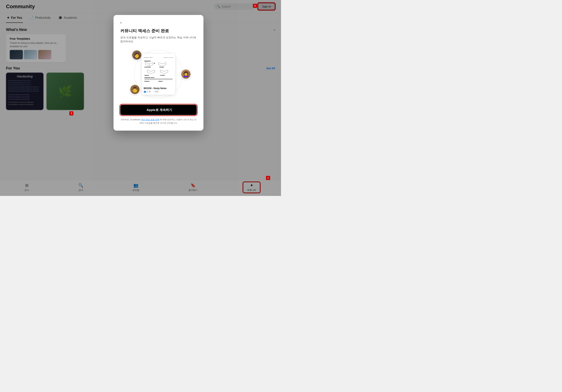  I want to click on terms-prefix: 계속하면, GoodNotes, so click(131, 120).